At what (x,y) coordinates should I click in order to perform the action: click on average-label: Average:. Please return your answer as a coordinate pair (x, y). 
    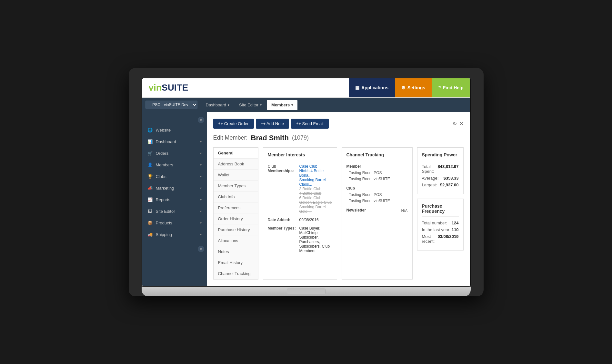
    Looking at the image, I should click on (430, 178).